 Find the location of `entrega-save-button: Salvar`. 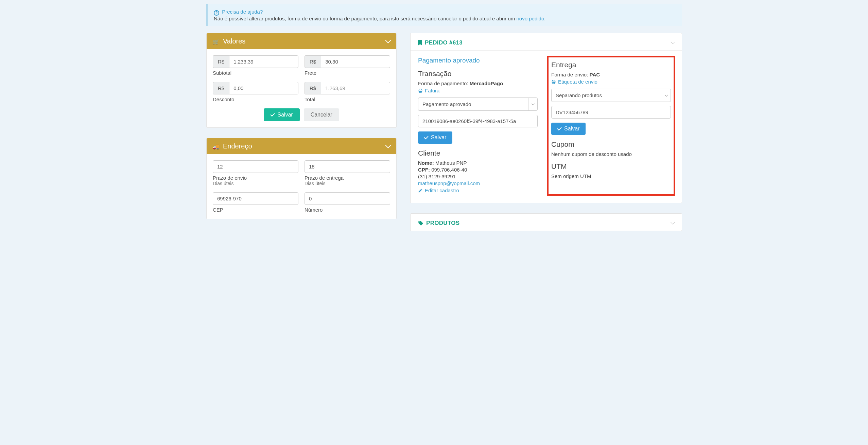

entrega-save-button: Salvar is located at coordinates (568, 129).